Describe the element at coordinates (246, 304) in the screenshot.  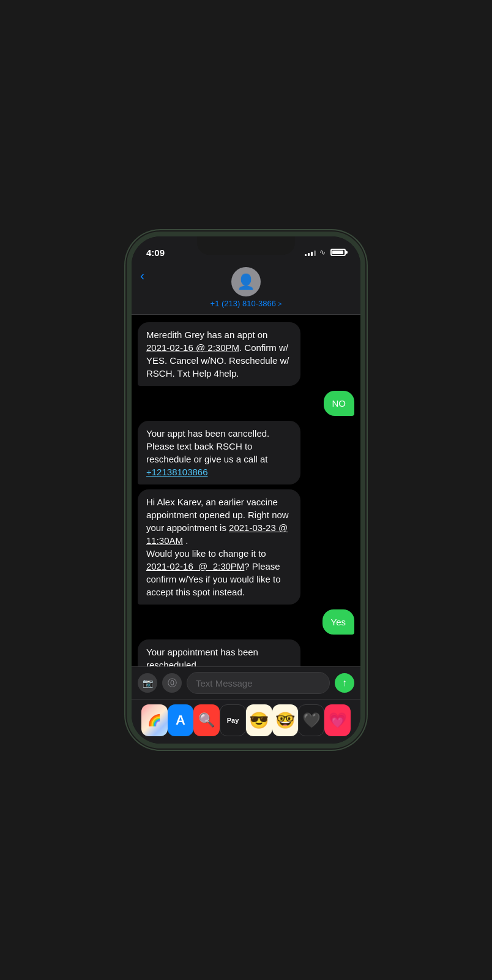
I see `contact-number: +1 (213) 810-3866` at that location.